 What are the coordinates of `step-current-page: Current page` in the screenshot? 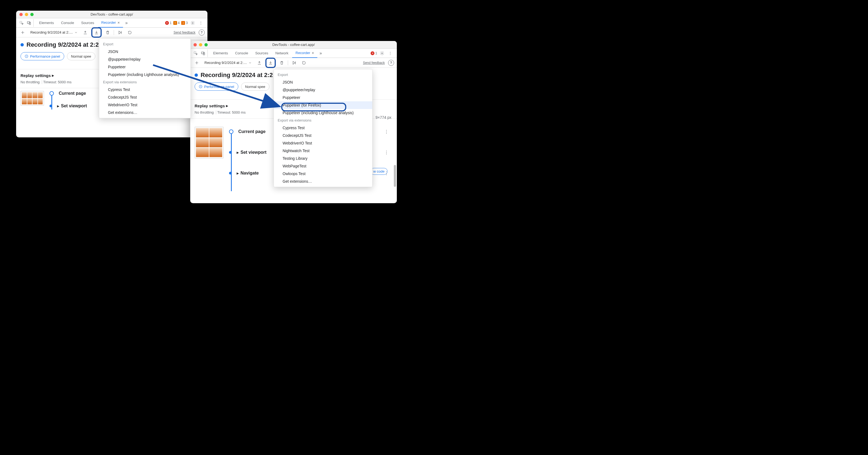 It's located at (68, 94).